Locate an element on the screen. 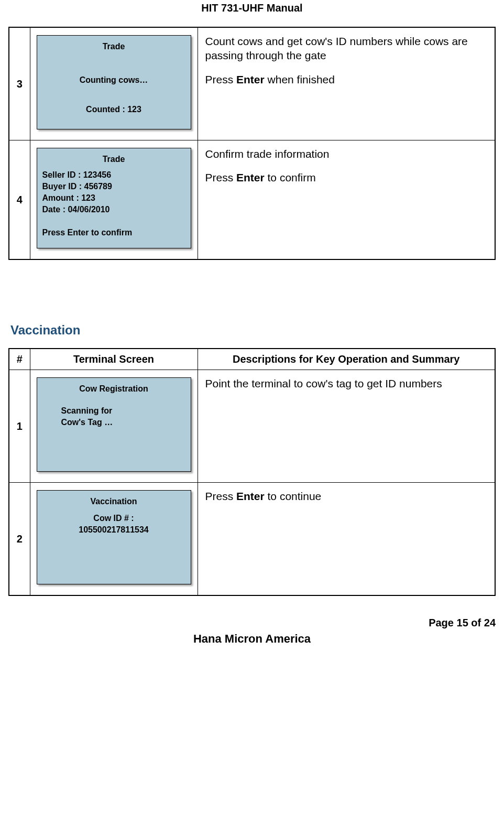 The image size is (504, 814). step-number: 1 is located at coordinates (19, 427).